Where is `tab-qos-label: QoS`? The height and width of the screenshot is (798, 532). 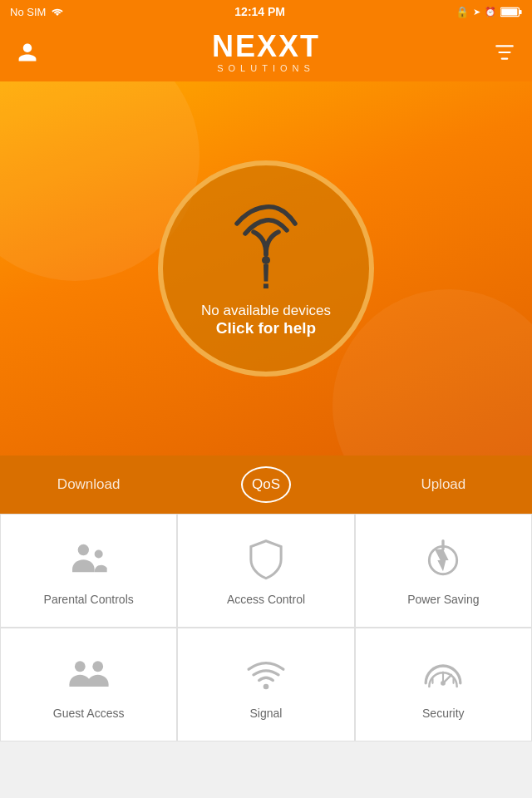
tab-qos-label: QoS is located at coordinates (266, 485).